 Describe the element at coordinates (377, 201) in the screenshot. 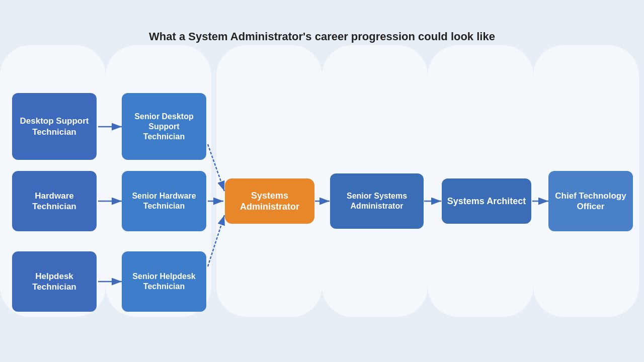

I see `node-senior-sys-admin: Senior Systems Administrator` at that location.